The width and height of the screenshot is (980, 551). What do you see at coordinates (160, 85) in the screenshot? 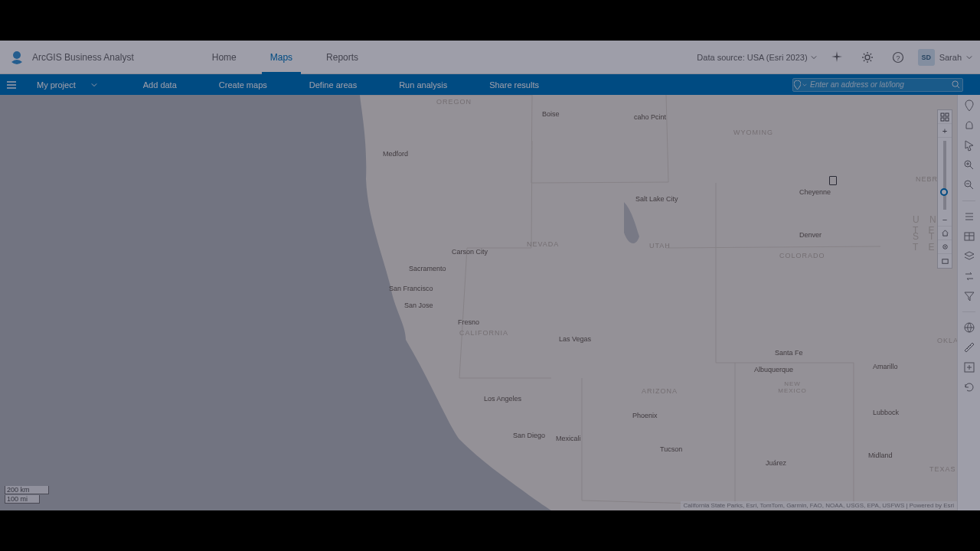
I see `tool-add-data: Add data` at bounding box center [160, 85].